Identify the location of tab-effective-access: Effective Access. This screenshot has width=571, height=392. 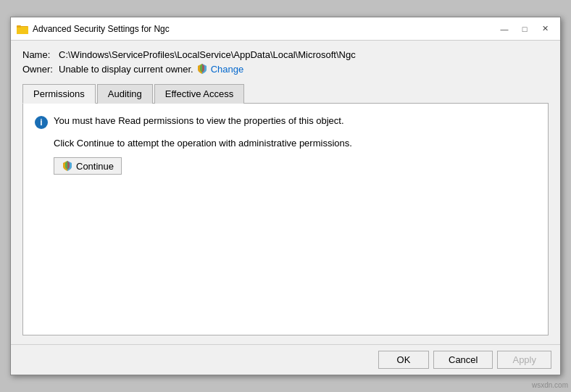
(199, 94).